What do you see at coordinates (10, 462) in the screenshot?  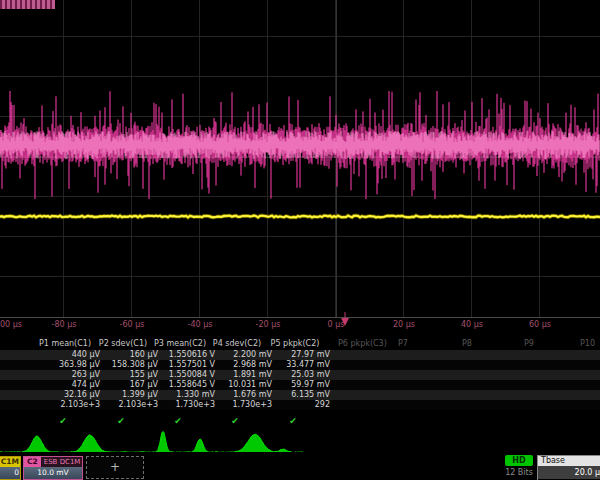 I see `c1-coupling-tag: C1M` at bounding box center [10, 462].